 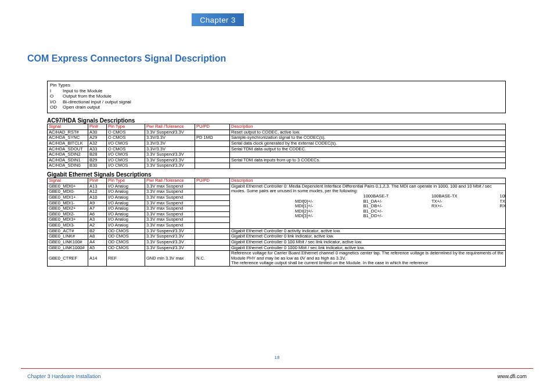 I want to click on pin-type-row: IInput to the Module, so click(x=276, y=91).